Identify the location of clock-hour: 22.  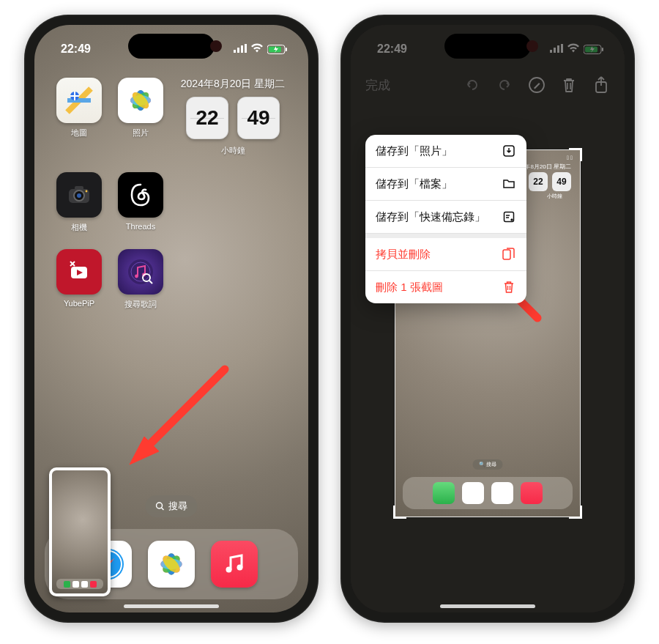
(207, 118).